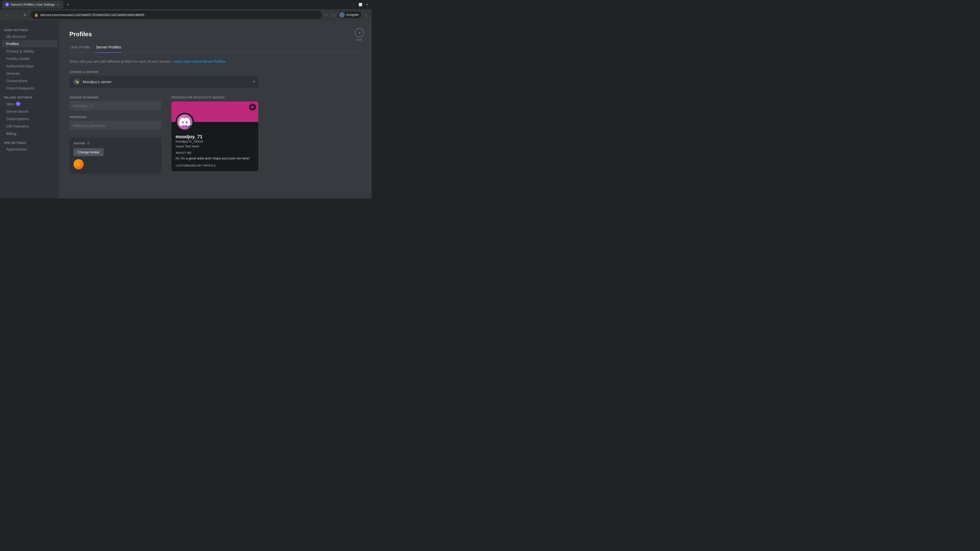  Describe the element at coordinates (254, 81) in the screenshot. I see `dropdown-arrow-icon: ▾` at that location.